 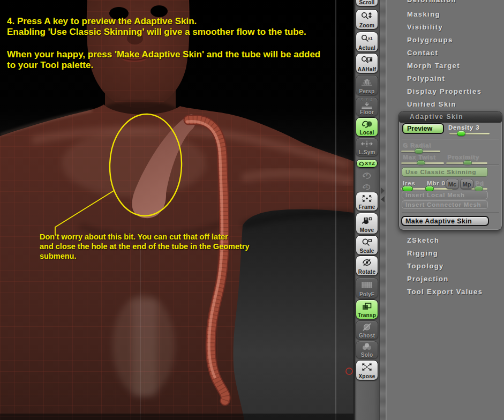 What do you see at coordinates (156, 27) in the screenshot?
I see `instruction-text-top: 4. Press A key to preview the Adaptive S…` at bounding box center [156, 27].